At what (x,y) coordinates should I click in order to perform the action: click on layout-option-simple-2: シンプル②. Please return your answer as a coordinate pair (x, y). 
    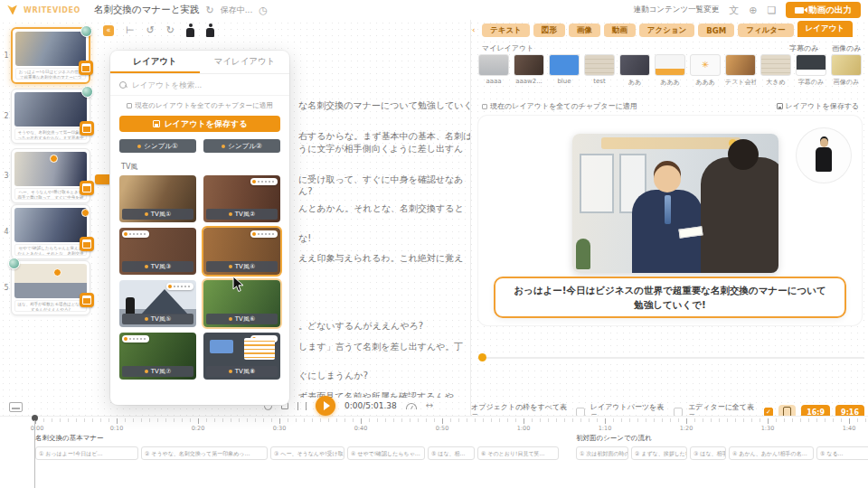
    Looking at the image, I should click on (242, 146).